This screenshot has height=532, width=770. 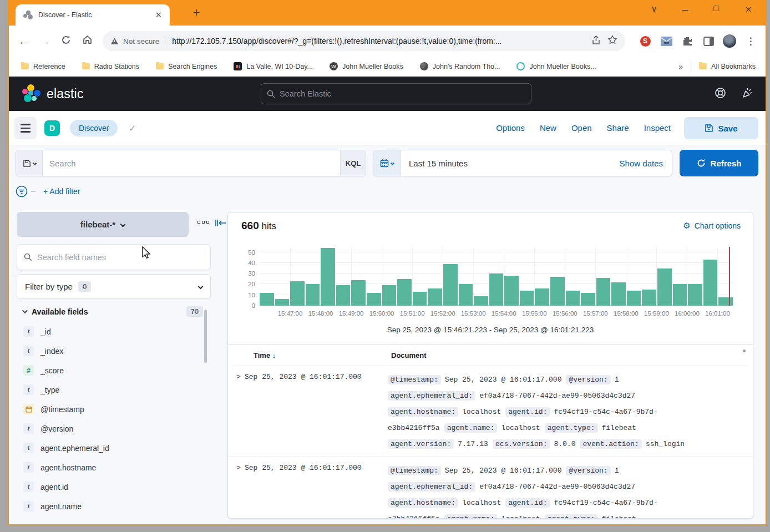 I want to click on save-button: Save, so click(x=721, y=128).